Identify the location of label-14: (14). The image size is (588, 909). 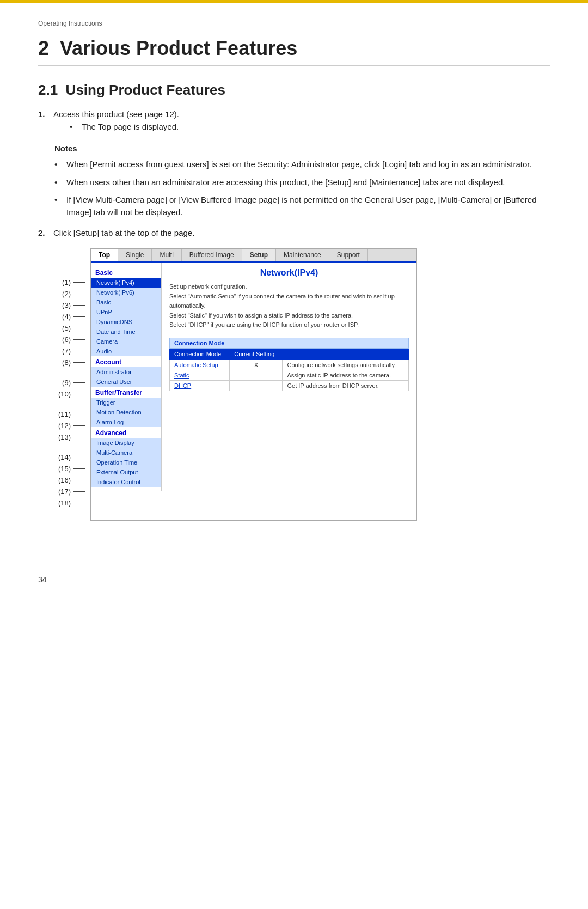
(70, 457).